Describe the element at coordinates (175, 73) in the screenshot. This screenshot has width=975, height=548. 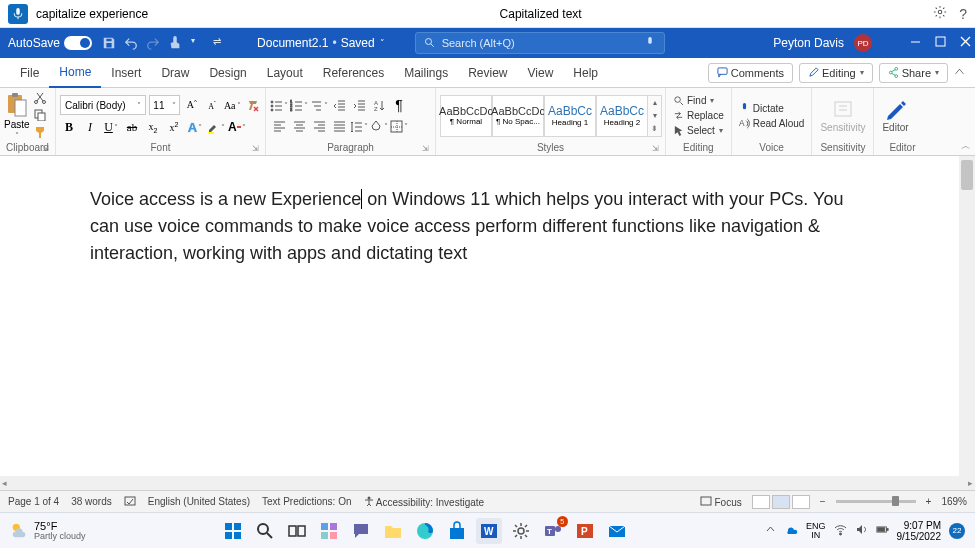
I see `tab-draw: Draw` at that location.